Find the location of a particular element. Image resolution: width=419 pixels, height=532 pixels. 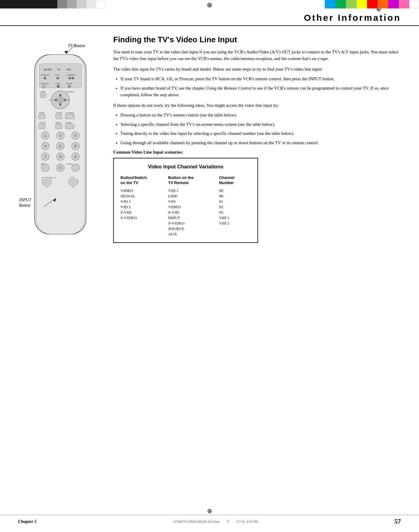

svg-text: SEARCH is located at coordinates (70, 92).